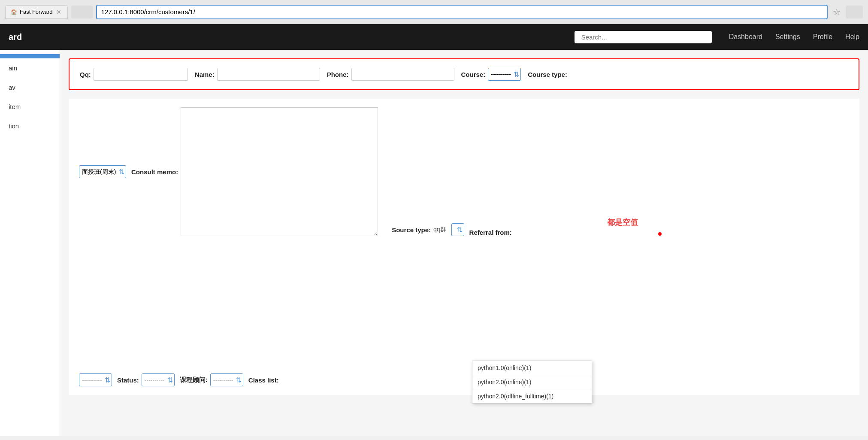  Describe the element at coordinates (30, 243) in the screenshot. I see `sidebar: ain av item tion` at that location.